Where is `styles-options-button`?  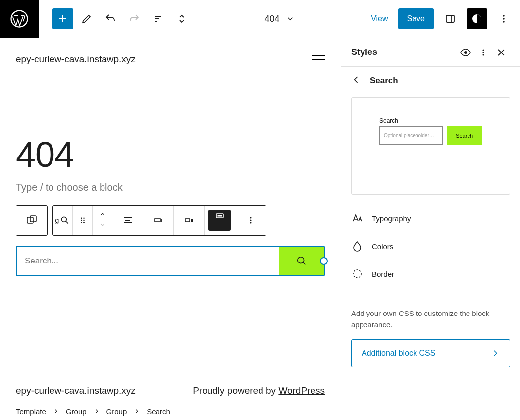 styles-options-button is located at coordinates (483, 52).